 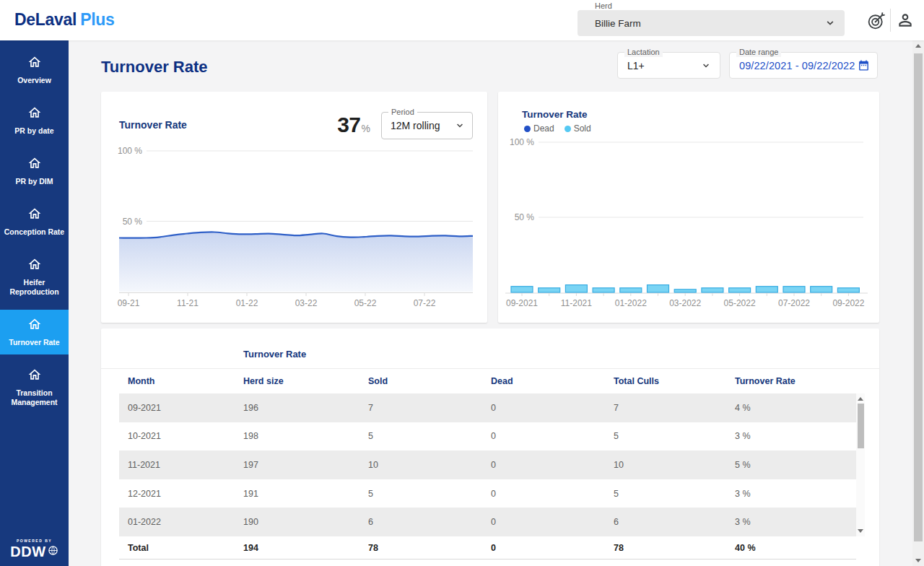 I want to click on svg-text: 11-21, so click(x=188, y=303).